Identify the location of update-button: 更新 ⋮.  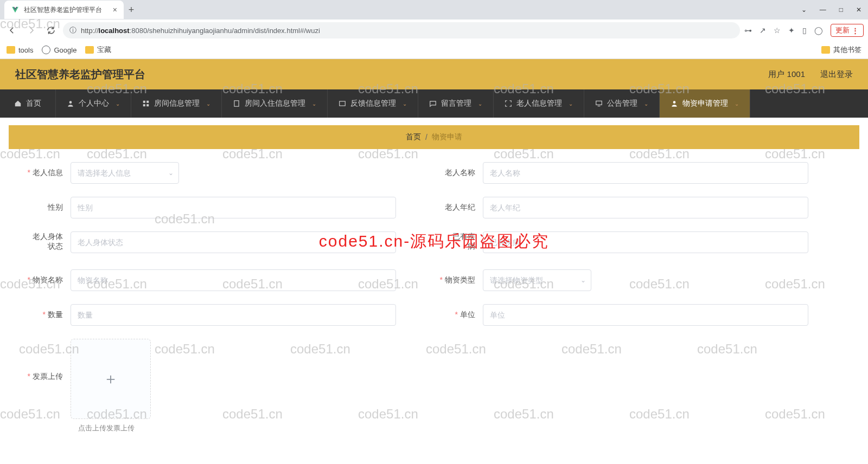
(847, 30).